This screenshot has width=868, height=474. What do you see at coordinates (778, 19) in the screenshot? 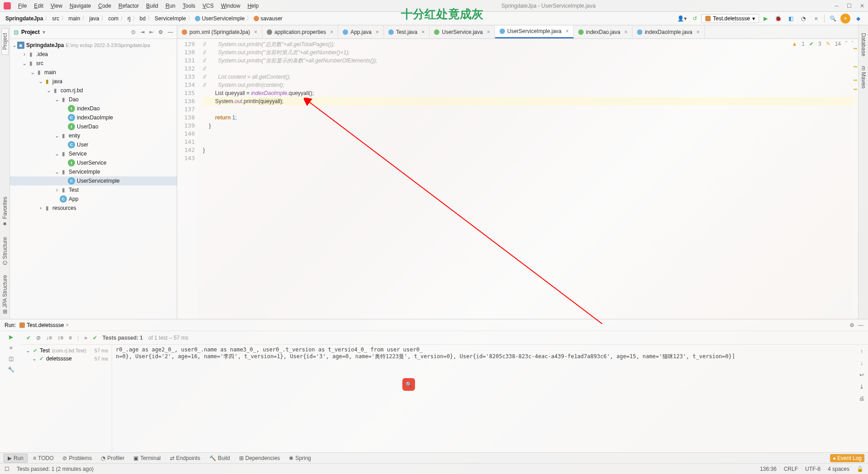
I see `debug-icon: 🐞` at bounding box center [778, 19].